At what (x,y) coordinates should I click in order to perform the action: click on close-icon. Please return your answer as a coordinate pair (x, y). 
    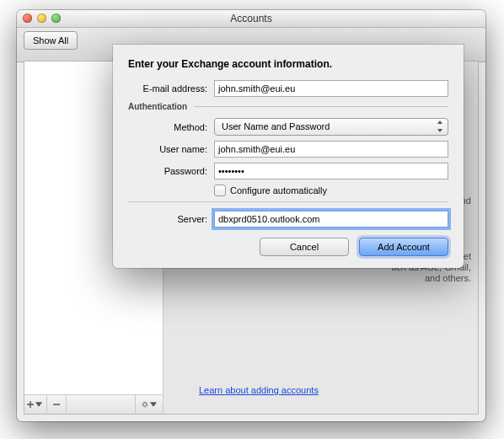
    Looking at the image, I should click on (27, 19).